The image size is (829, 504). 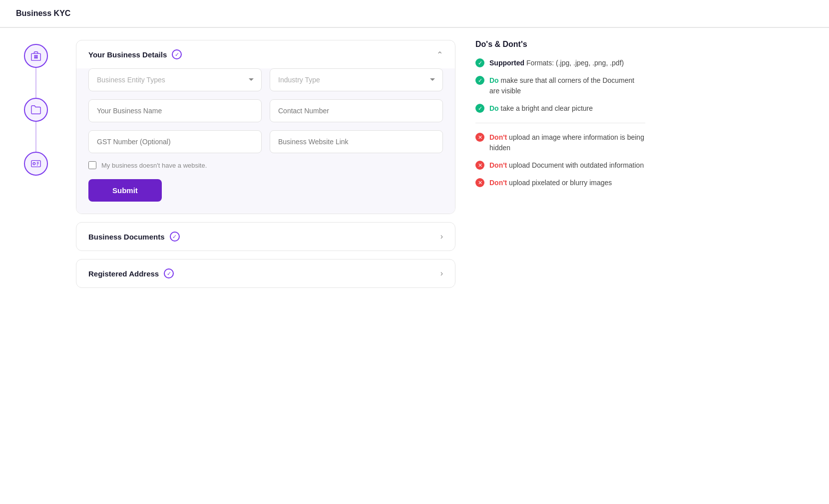 What do you see at coordinates (36, 164) in the screenshot?
I see `id-card-icon` at bounding box center [36, 164].